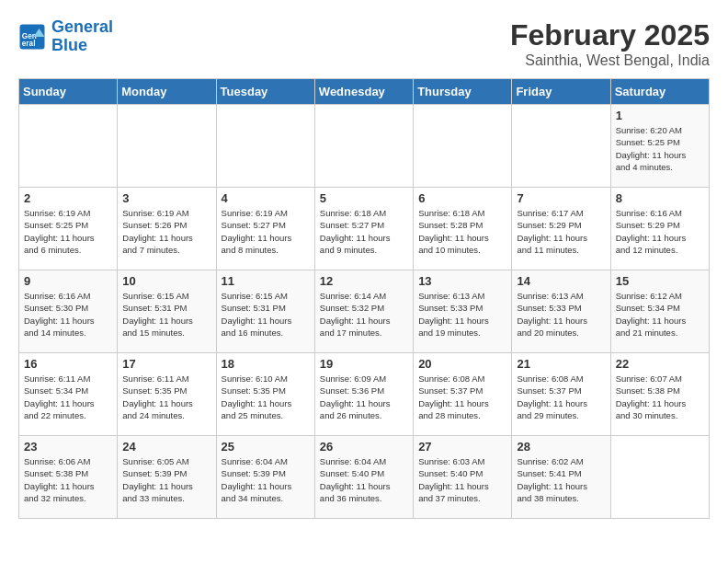 The height and width of the screenshot is (563, 728). What do you see at coordinates (68, 282) in the screenshot?
I see `day-number: 9` at bounding box center [68, 282].